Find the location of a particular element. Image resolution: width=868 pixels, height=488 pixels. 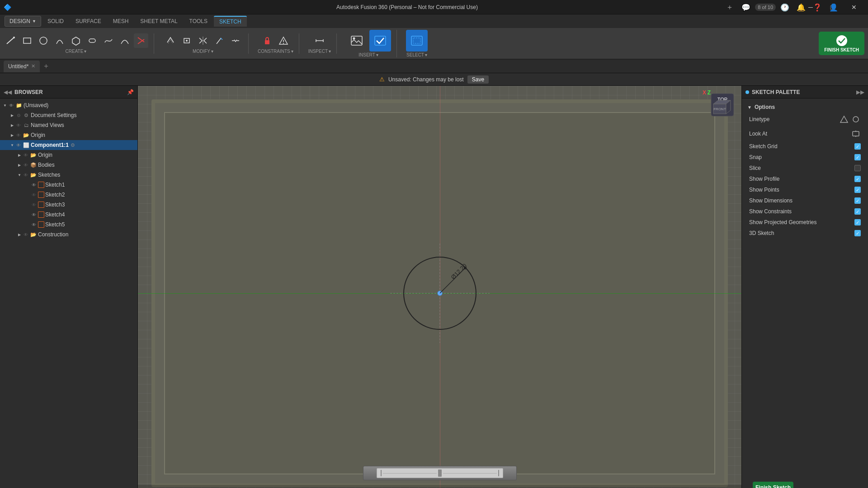

tab-close-button: ✕ is located at coordinates (33, 66).